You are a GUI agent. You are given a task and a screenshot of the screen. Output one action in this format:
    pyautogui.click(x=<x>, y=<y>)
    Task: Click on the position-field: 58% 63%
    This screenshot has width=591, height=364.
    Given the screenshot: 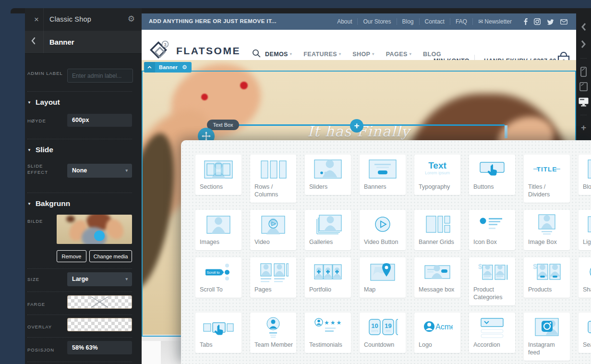 What is the action you would take?
    pyautogui.click(x=100, y=348)
    